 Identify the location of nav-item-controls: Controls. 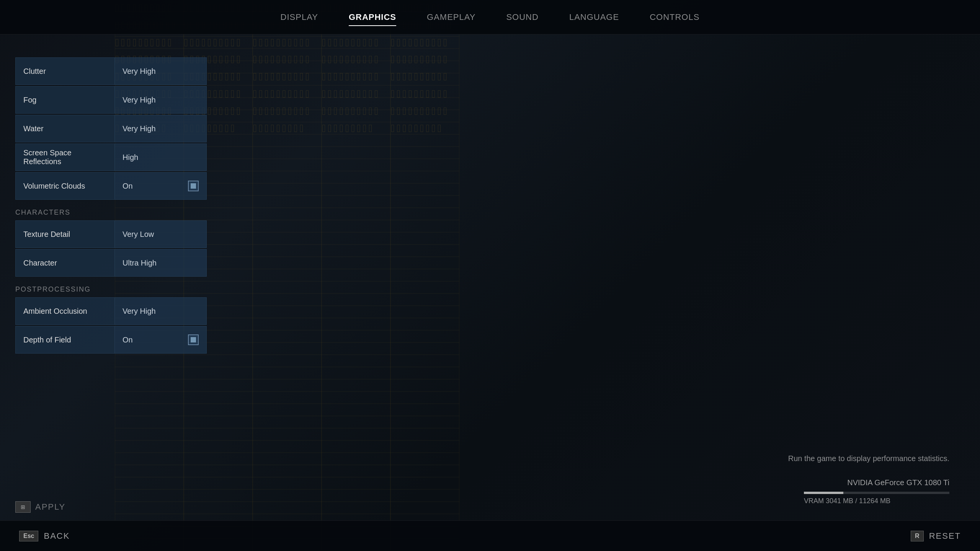
(675, 17).